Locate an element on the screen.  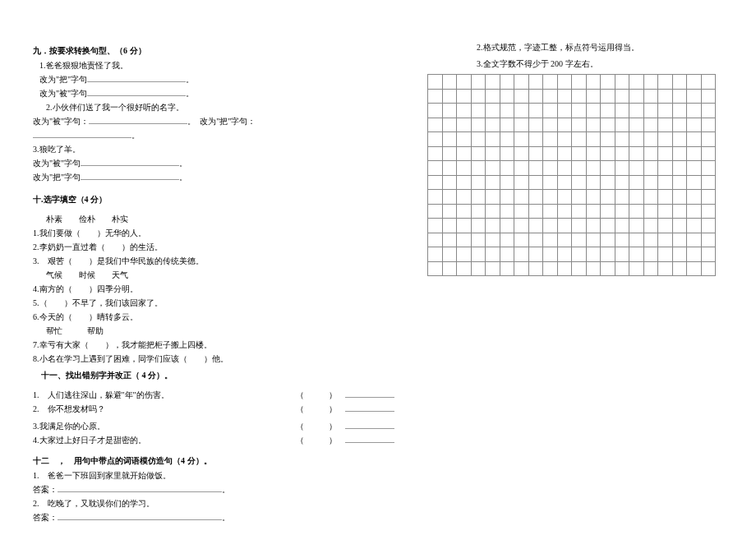
section11-q2: 2. 你不想发材吗？ （ ） is located at coordinates (214, 409).